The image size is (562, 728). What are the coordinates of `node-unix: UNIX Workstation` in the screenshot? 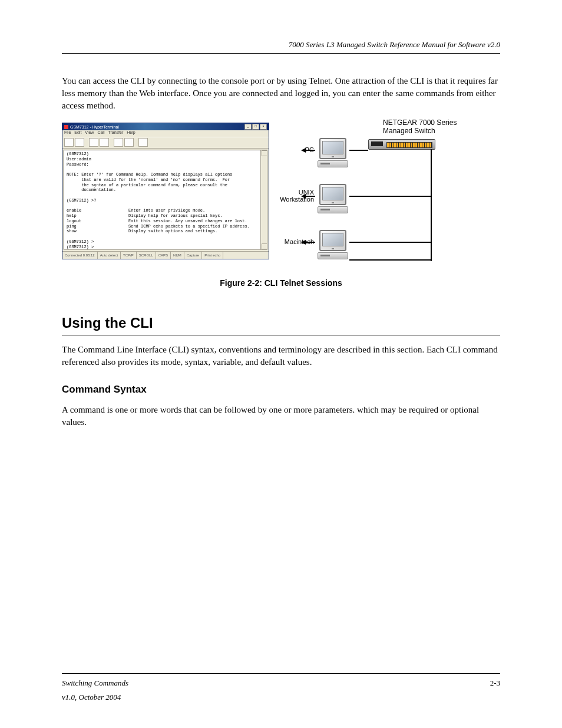 It's located at (333, 199).